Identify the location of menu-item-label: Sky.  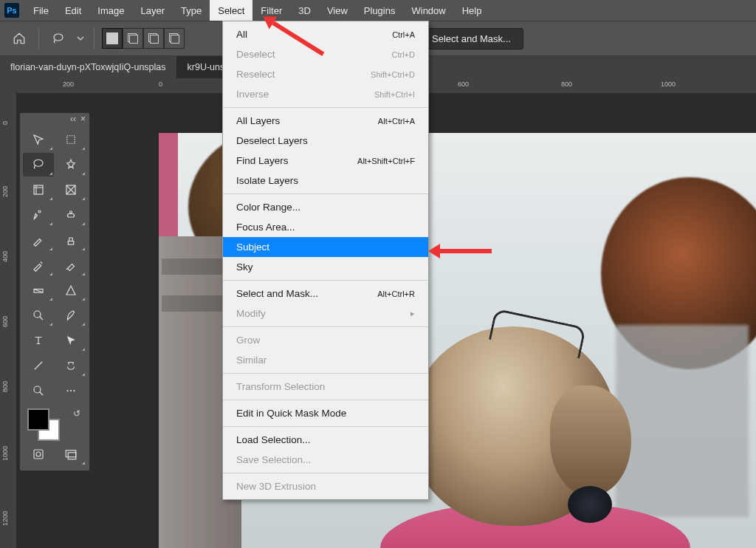
(245, 267).